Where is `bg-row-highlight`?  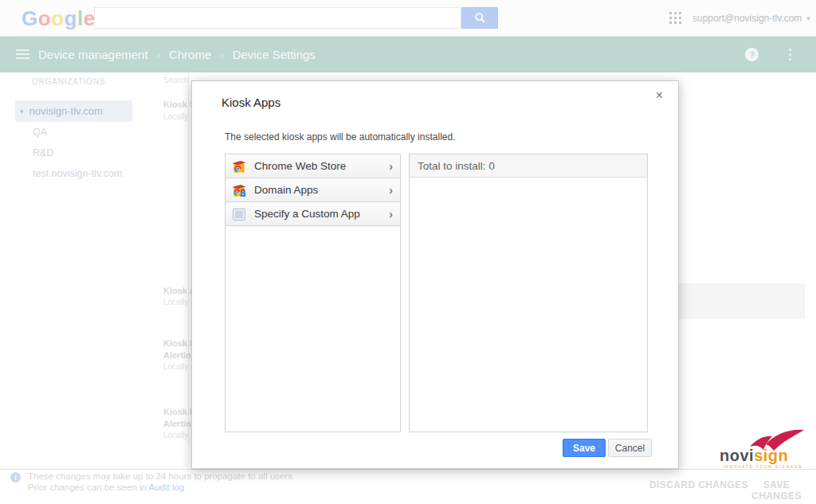 bg-row-highlight is located at coordinates (742, 301).